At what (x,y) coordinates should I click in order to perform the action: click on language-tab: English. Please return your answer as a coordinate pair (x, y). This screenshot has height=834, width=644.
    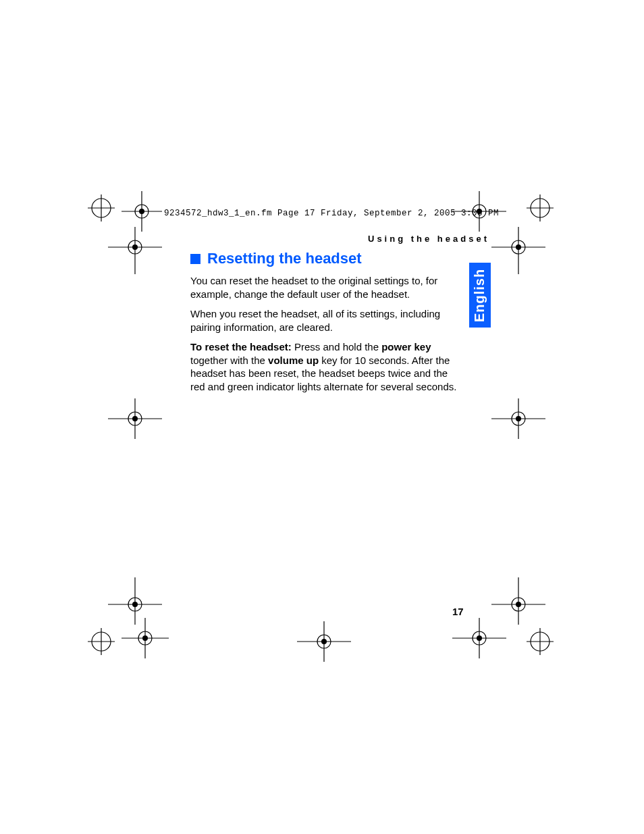
    Looking at the image, I should click on (480, 295).